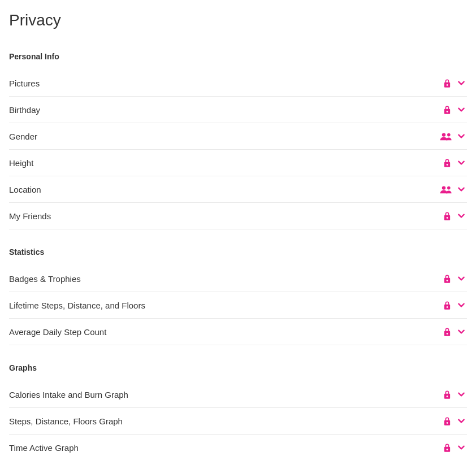  What do you see at coordinates (224, 137) in the screenshot?
I see `label-gender: Gender` at bounding box center [224, 137].